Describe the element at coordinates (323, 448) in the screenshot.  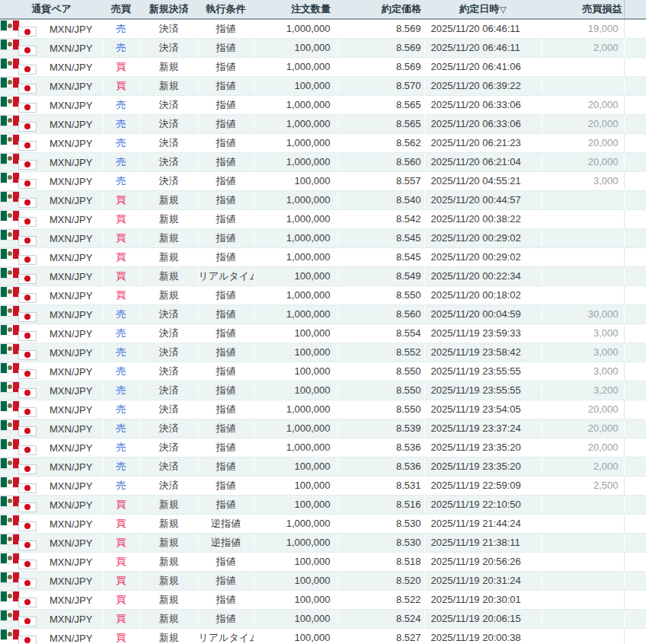
I see `table-row: MXN/JPY 売 決済 指値 1,000,000 8.536 2025/11/…` at that location.